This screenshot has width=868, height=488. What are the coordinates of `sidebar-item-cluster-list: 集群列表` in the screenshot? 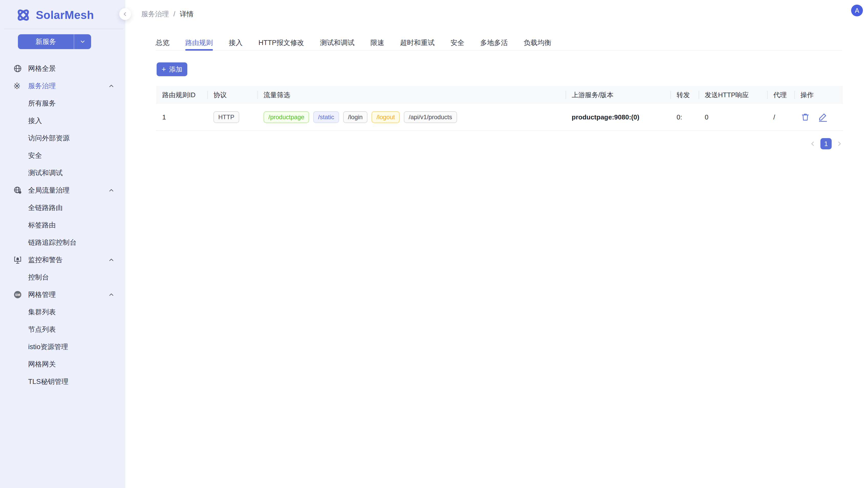 It's located at (63, 312).